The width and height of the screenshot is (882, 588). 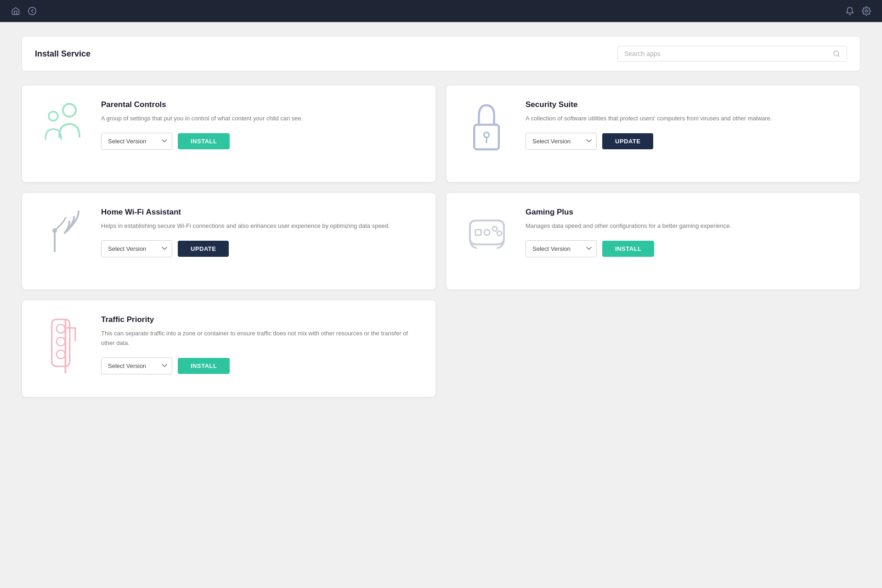 What do you see at coordinates (685, 212) in the screenshot?
I see `gaming-plus-name: Gaming Plus` at bounding box center [685, 212].